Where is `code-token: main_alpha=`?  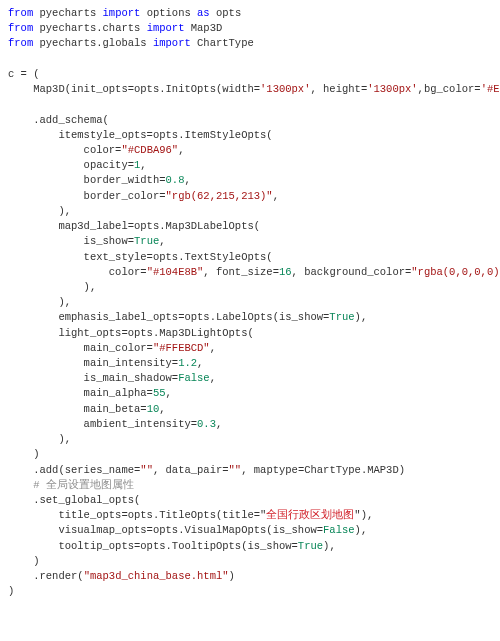
code-token: main_alpha= is located at coordinates (80, 393).